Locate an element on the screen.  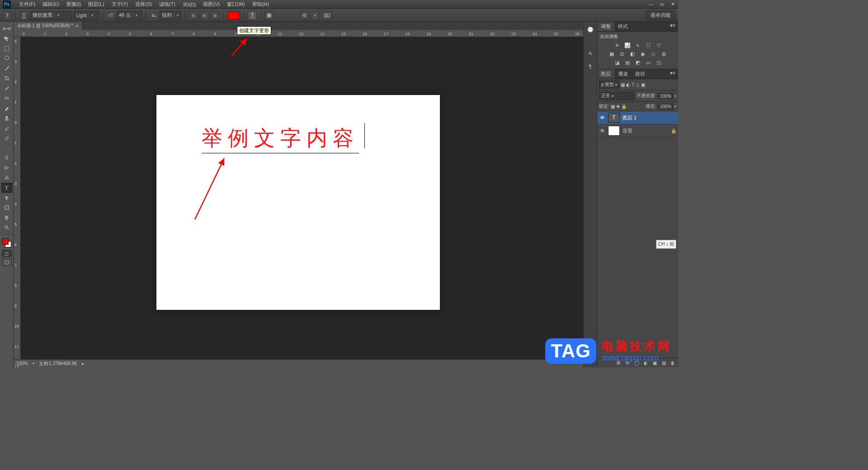
selective-icon: ◫ is located at coordinates (659, 62).